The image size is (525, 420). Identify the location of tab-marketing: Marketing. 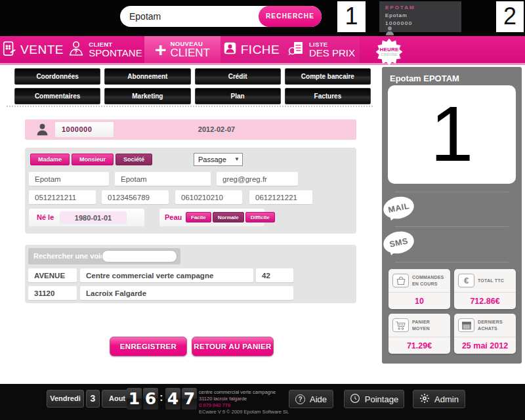
(147, 96).